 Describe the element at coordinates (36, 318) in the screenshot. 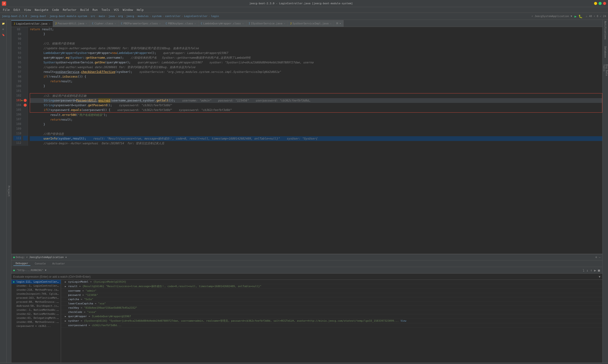

I see `frame-item-9: invoke:43, DelegatingMeth...` at that location.